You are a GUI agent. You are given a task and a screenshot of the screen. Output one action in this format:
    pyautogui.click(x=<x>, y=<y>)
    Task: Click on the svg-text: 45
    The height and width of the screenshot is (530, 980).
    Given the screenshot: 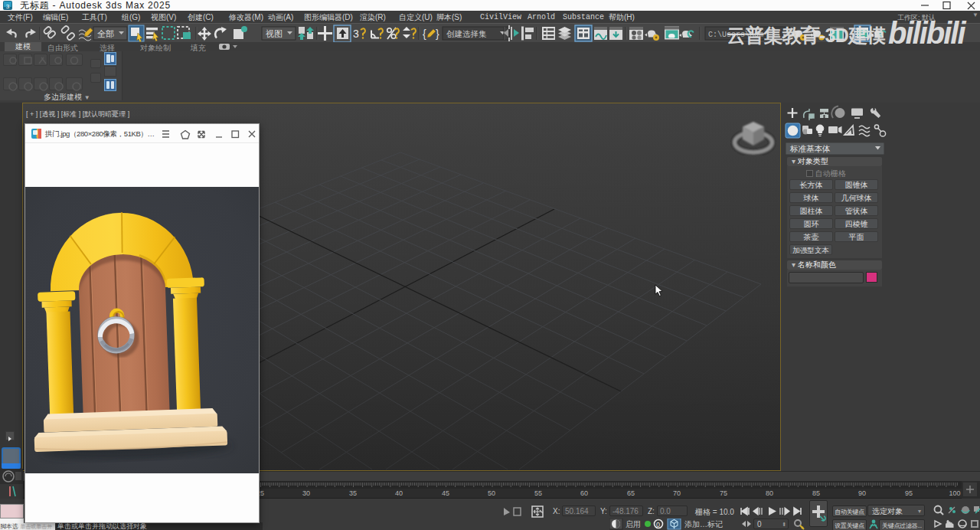 What is the action you would take?
    pyautogui.click(x=446, y=493)
    